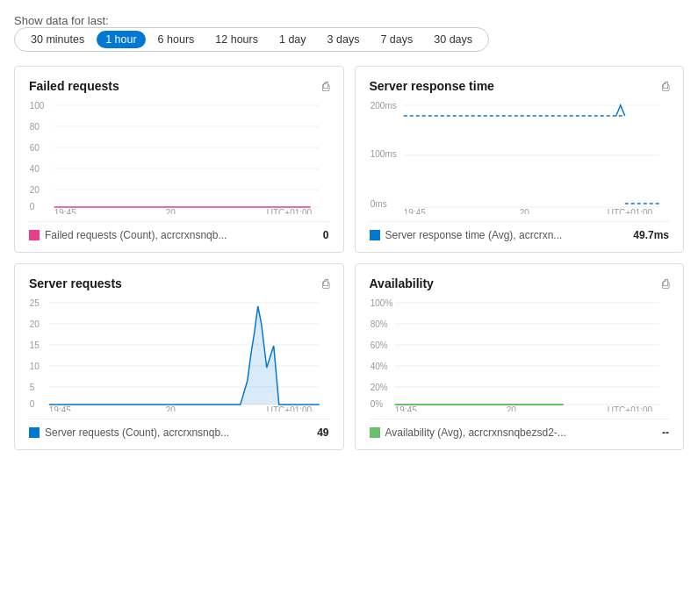 This screenshot has width=698, height=616. I want to click on svg-text: 40%, so click(378, 367).